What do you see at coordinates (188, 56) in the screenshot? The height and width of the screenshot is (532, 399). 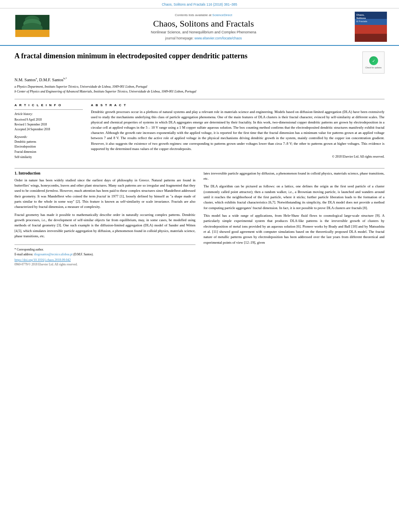 I see `paper-title: A fractal dimension minimum in electrode…` at bounding box center [188, 56].